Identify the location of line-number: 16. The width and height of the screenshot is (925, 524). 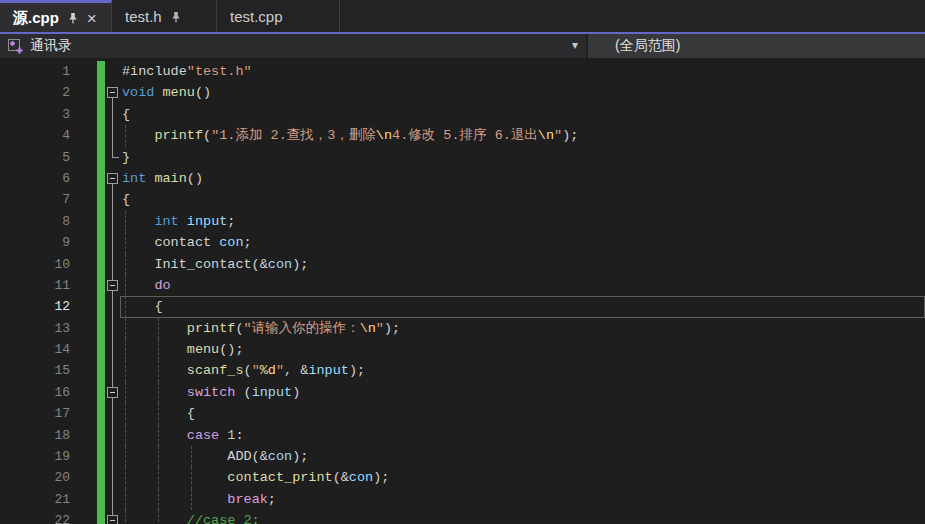
(35, 392).